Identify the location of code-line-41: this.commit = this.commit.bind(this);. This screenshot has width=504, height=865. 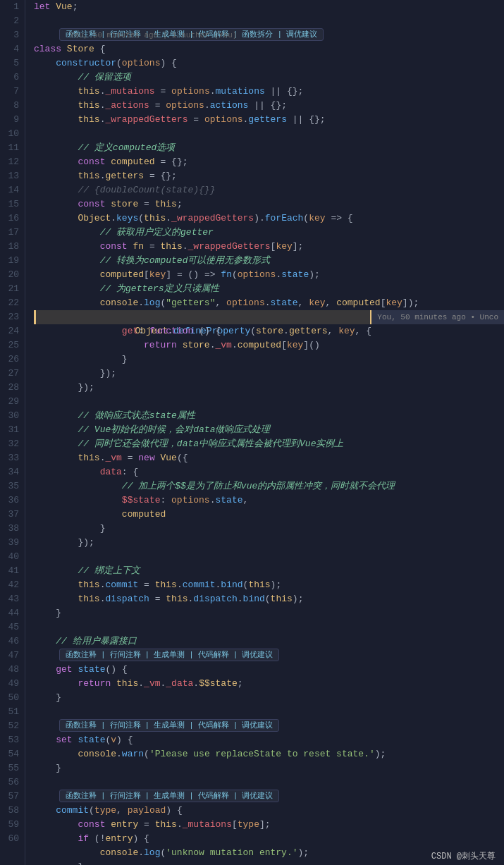
(269, 585).